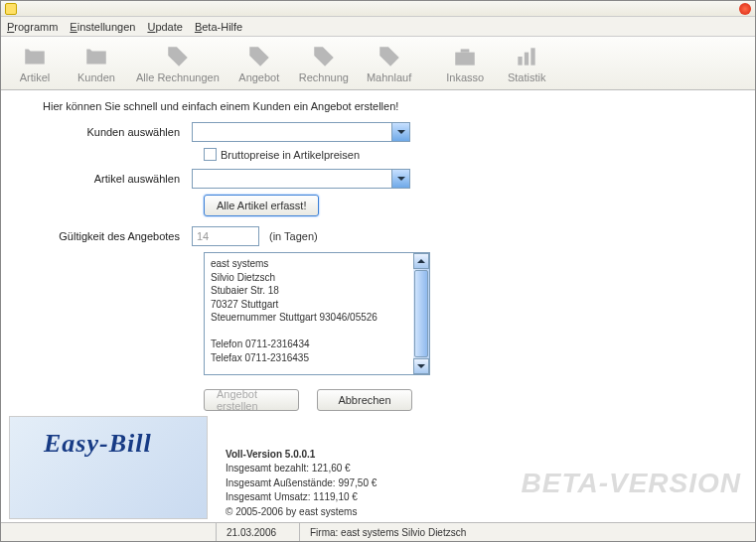 Image resolution: width=756 pixels, height=542 pixels. Describe the element at coordinates (226, 236) in the screenshot. I see `gueltigkeit-input: 14` at that location.